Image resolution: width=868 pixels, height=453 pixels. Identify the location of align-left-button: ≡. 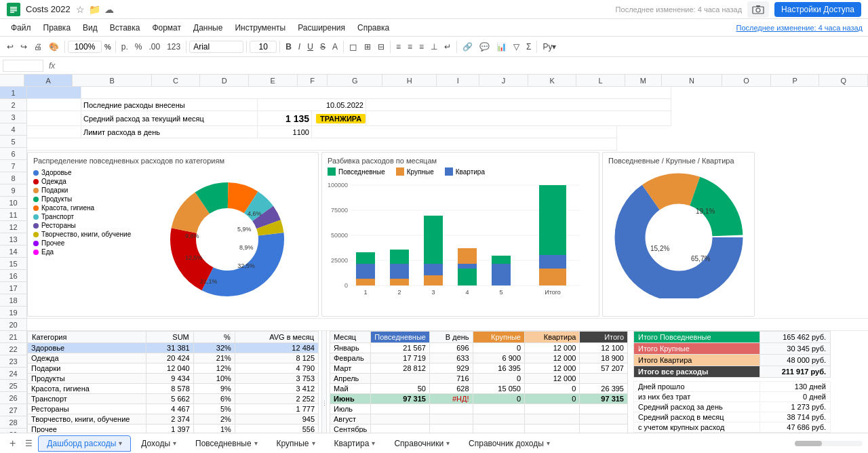
(399, 47).